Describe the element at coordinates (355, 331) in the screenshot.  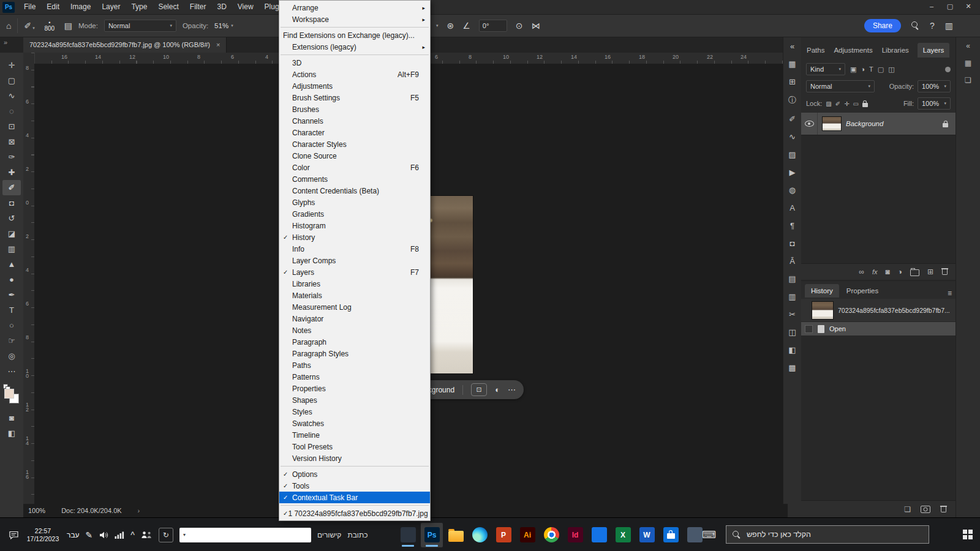
I see `window-menu-item-notes: Notes` at that location.